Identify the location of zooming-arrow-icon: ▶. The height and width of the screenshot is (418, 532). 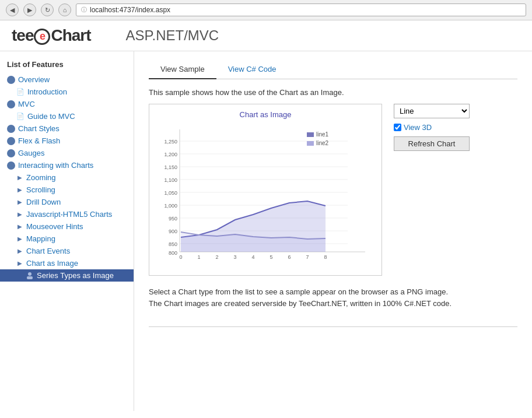
(20, 178).